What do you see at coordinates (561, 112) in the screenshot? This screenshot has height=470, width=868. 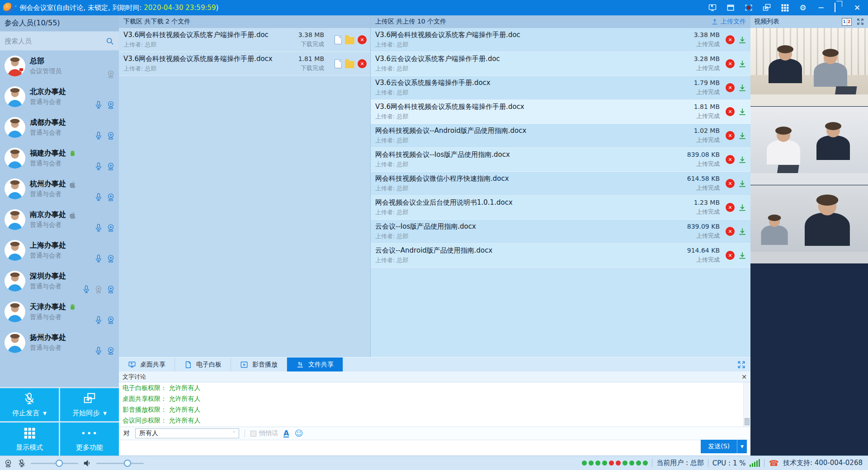 I see `upload-file-row: V3.6网会科技视频会议系统服务端操作手册.docx 上传者: 总部 1.81 …` at bounding box center [561, 112].